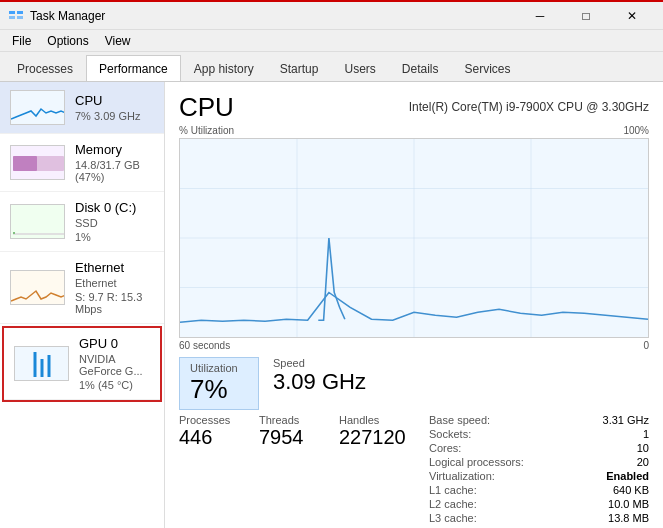 Image resolution: width=663 pixels, height=528 pixels. Describe the element at coordinates (488, 68) in the screenshot. I see `tab-services: Services` at that location.